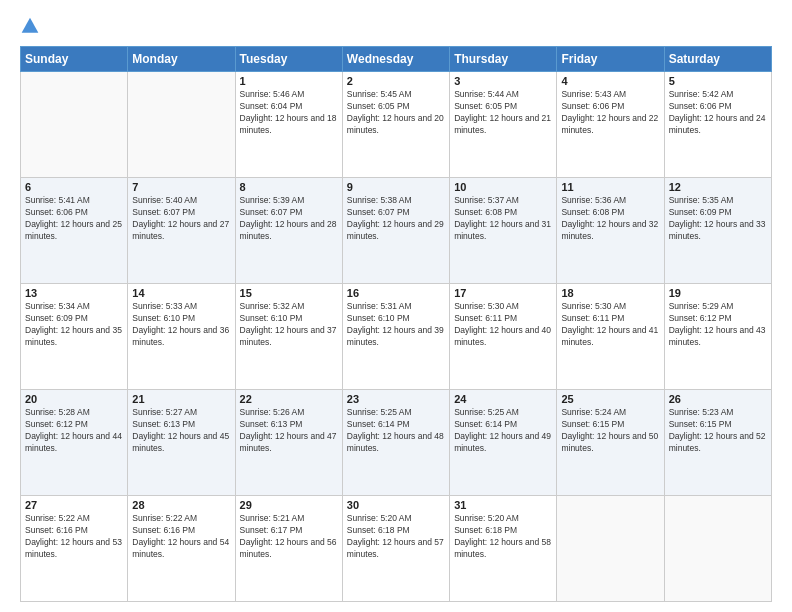 The image size is (792, 612). I want to click on cell-day-number: 26, so click(718, 399).